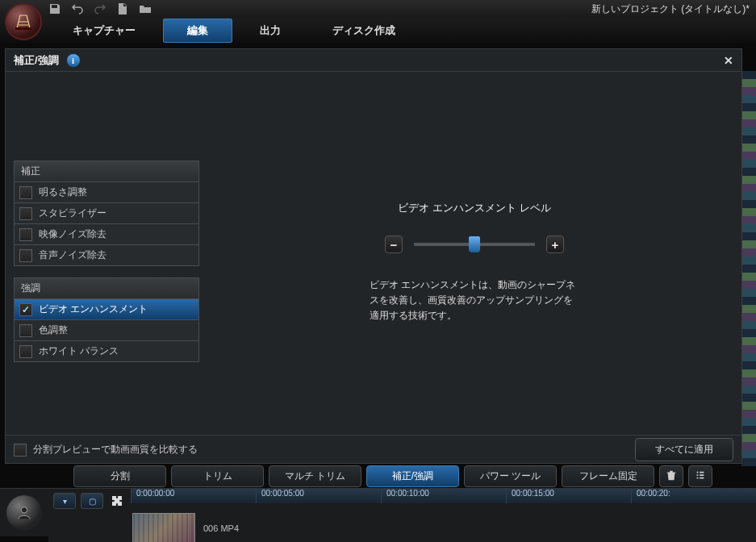 The width and height of the screenshot is (756, 542). What do you see at coordinates (474, 244) in the screenshot?
I see `slider-thumb` at bounding box center [474, 244].